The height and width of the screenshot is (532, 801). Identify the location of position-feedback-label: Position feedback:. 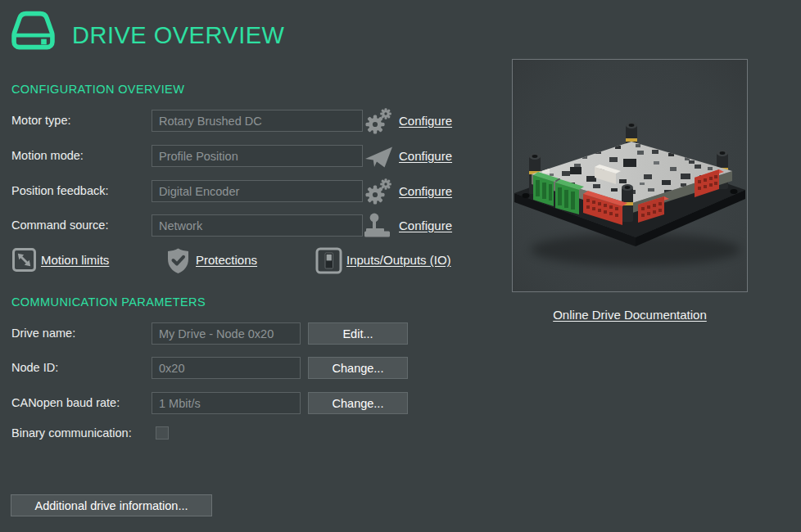
(61, 192).